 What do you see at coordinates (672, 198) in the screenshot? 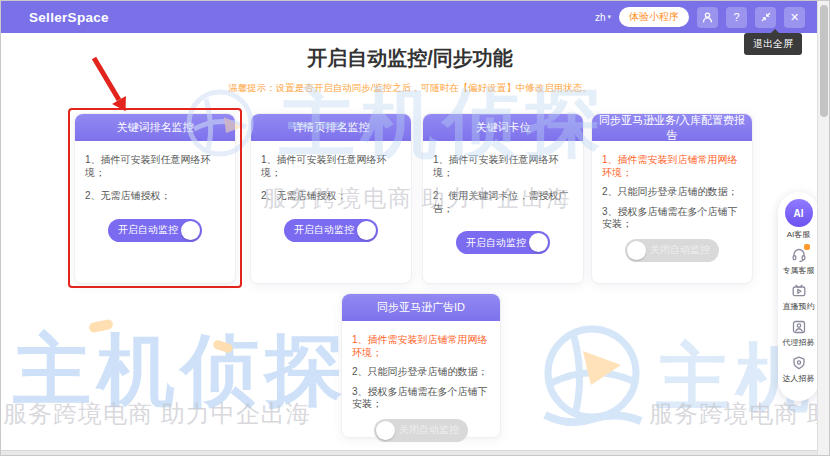
I see `card-sync-amazon-business: 同步亚马逊业务/入库配置费报告 1、插件需安装到店铺常用网络环境； 2、只能同步…` at bounding box center [672, 198].